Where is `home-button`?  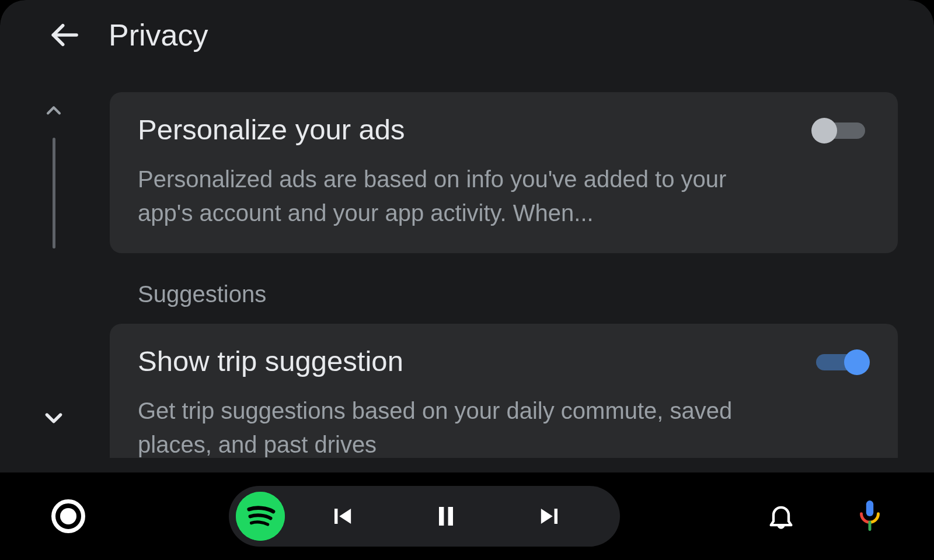 home-button is located at coordinates (68, 516).